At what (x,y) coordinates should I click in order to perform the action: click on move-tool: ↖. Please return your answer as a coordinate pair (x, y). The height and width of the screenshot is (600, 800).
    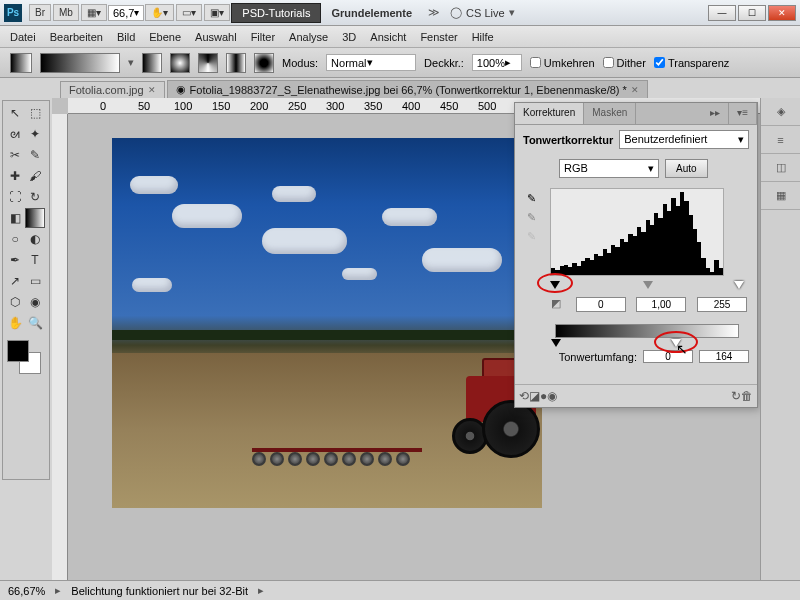
    Looking at the image, I should click on (15, 113).